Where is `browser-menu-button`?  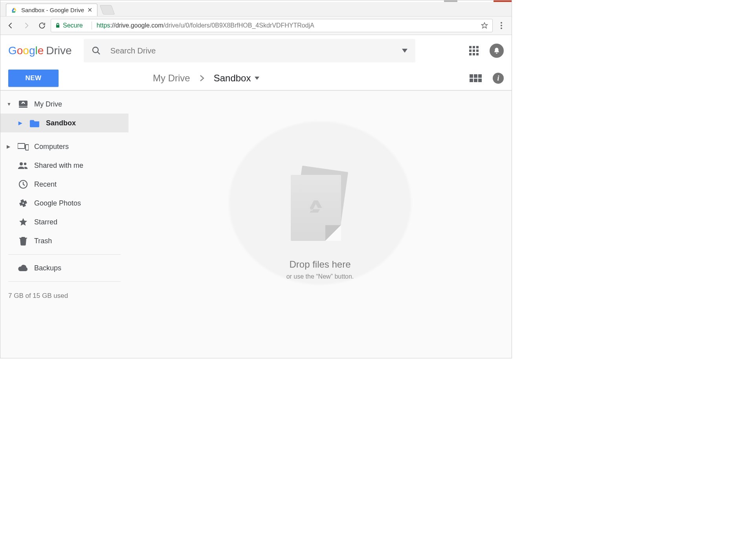
browser-menu-button is located at coordinates (501, 26).